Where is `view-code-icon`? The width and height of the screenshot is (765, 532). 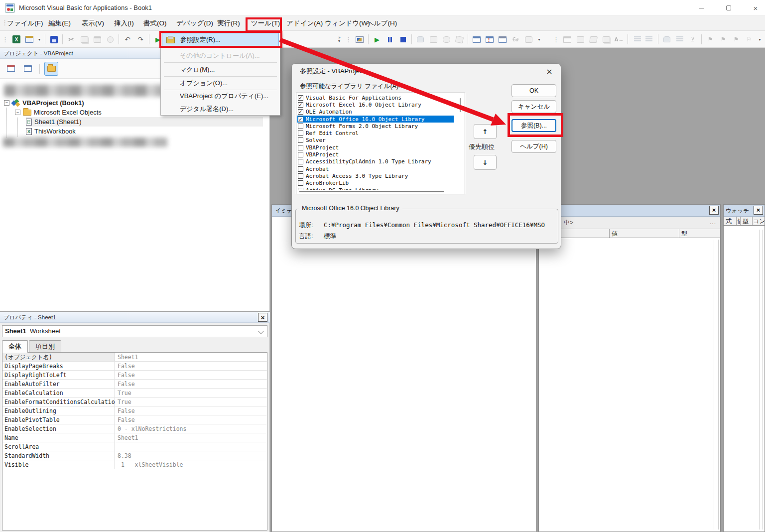
view-code-icon is located at coordinates (11, 69).